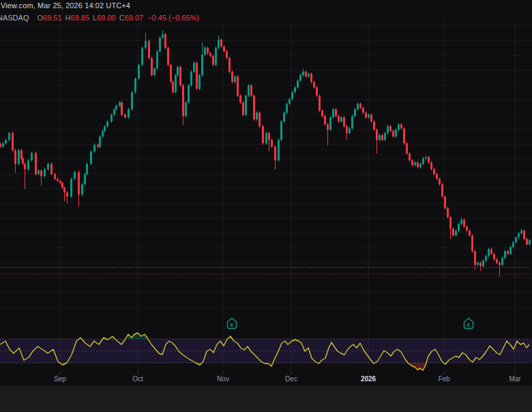 This screenshot has width=532, height=412. Describe the element at coordinates (444, 379) in the screenshot. I see `axis-label-feb: Feb` at that location.